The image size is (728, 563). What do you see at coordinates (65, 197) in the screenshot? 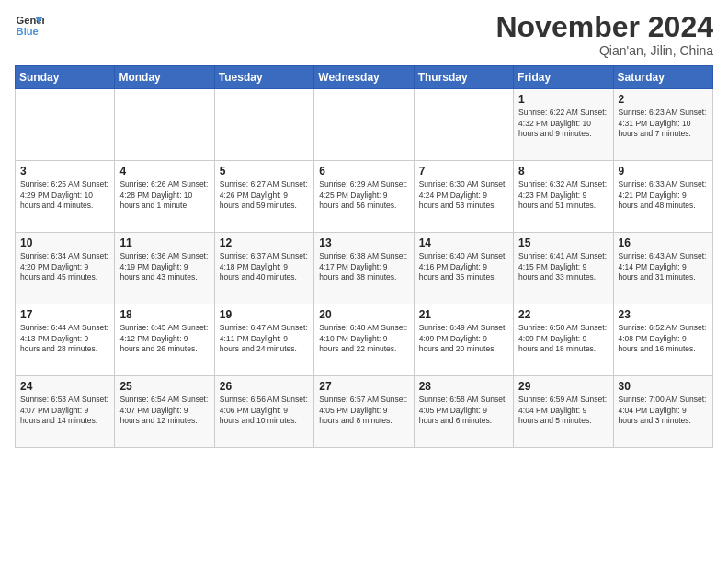
I see `cell-1-0: 3Sunrise: 6:25 AM Sunset: 4:29 PM Daylig…` at bounding box center [65, 197].